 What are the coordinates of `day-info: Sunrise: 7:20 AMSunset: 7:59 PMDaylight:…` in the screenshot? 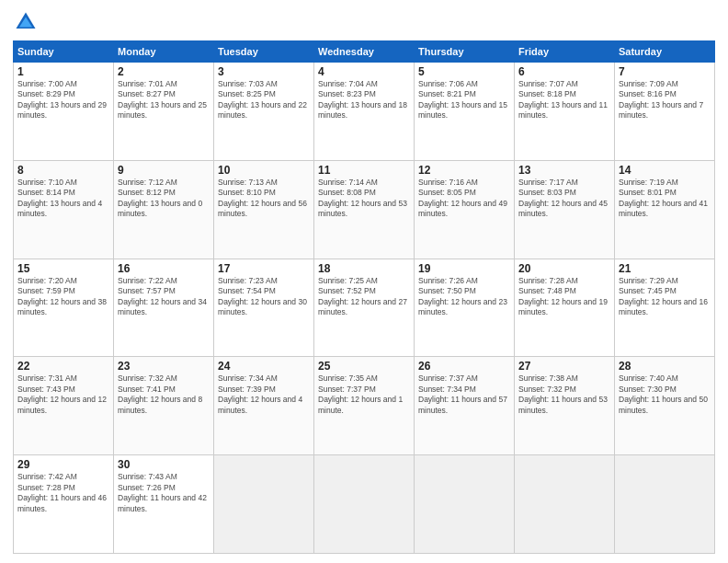 It's located at (63, 297).